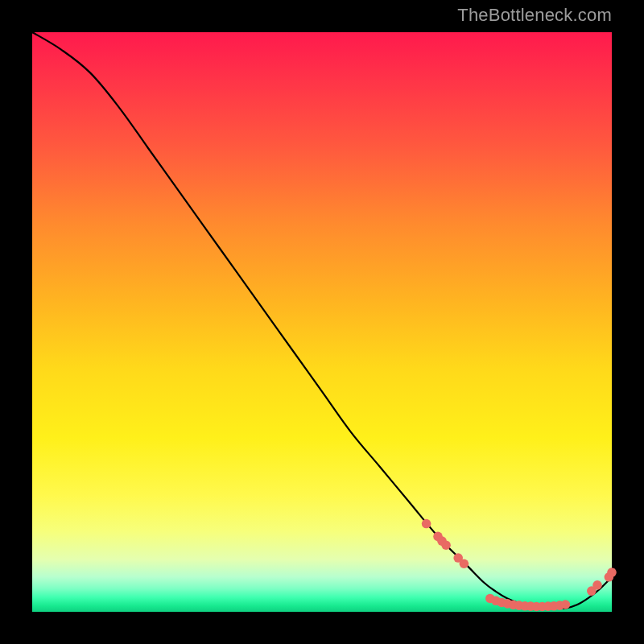  What do you see at coordinates (519, 565) in the screenshot?
I see `data-markers` at bounding box center [519, 565].